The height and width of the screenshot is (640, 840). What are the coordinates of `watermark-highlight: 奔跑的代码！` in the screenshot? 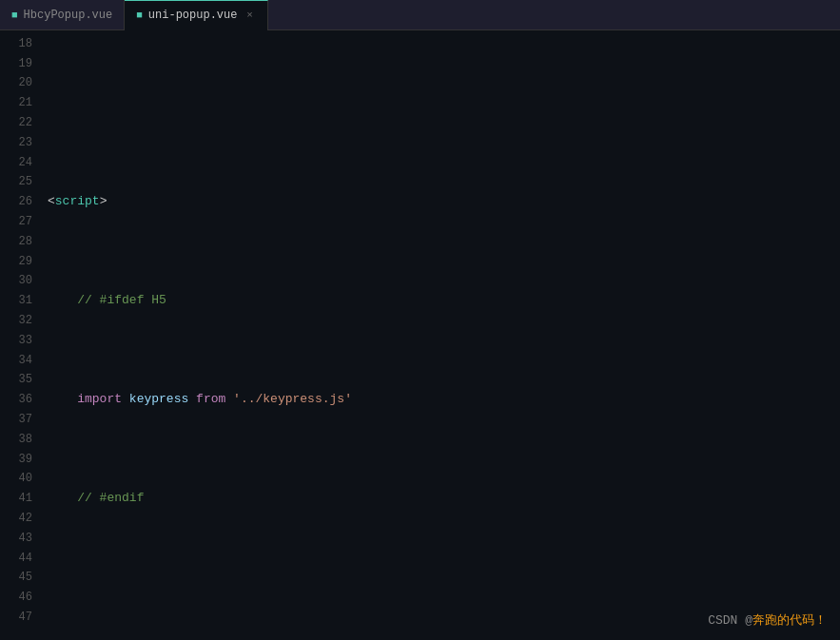 It's located at (790, 620).